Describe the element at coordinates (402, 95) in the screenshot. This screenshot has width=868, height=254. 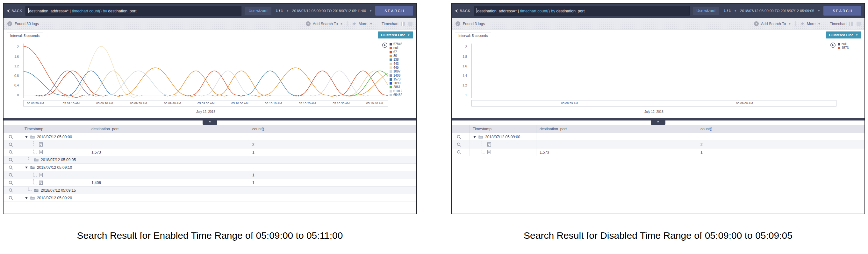
I see `legend-item: 65432` at that location.